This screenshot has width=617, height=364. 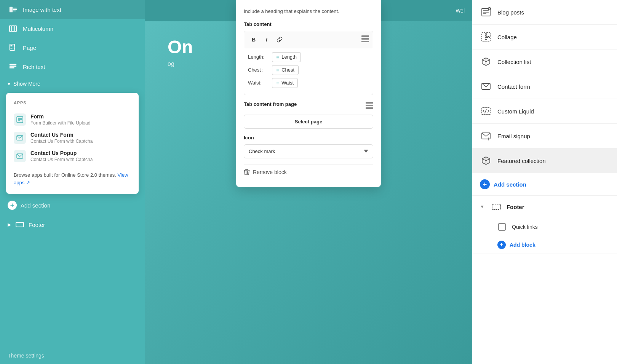 I want to click on waist-tag-text: Waist, so click(x=288, y=83).